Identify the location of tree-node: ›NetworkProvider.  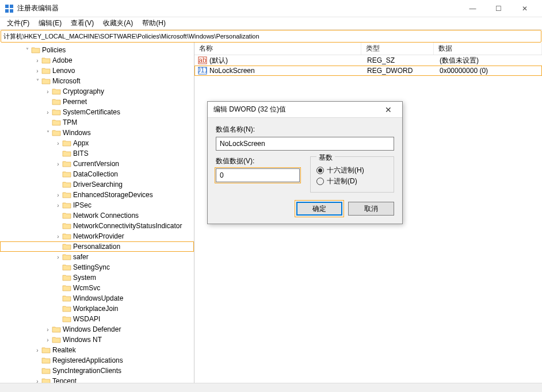
(97, 236).